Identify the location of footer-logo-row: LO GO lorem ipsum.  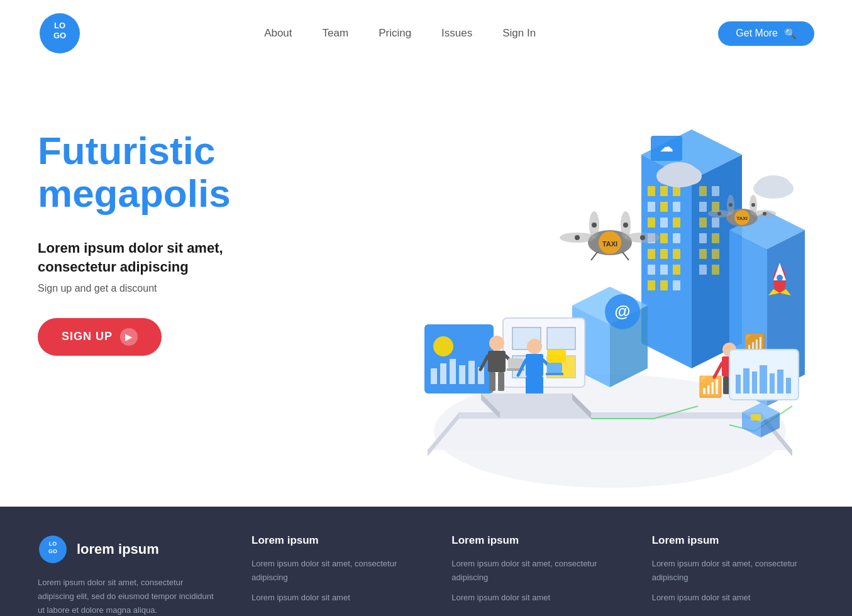
(126, 549).